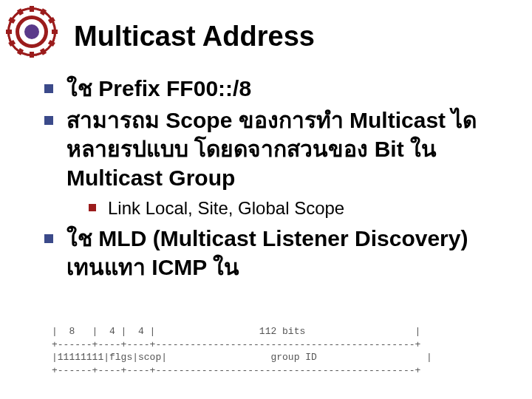  Describe the element at coordinates (277, 89) in the screenshot. I see `bullet-item: ใช Prefix FF00::/8` at that location.